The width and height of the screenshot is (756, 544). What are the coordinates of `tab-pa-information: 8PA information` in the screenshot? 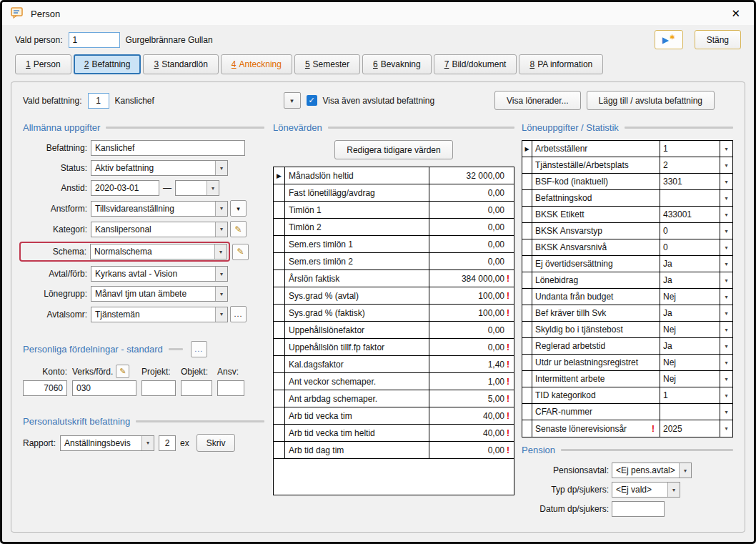 It's located at (561, 64).